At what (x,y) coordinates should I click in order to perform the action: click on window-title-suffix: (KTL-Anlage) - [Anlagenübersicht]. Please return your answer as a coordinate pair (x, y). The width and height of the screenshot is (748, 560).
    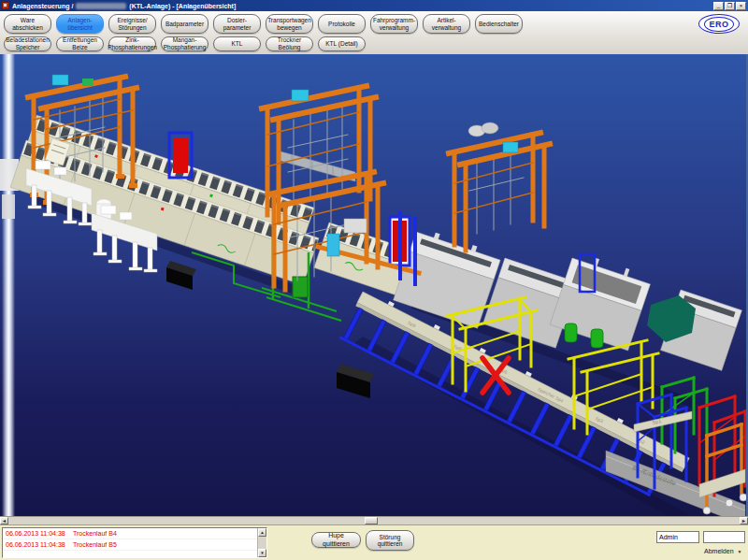
    Looking at the image, I should click on (182, 6).